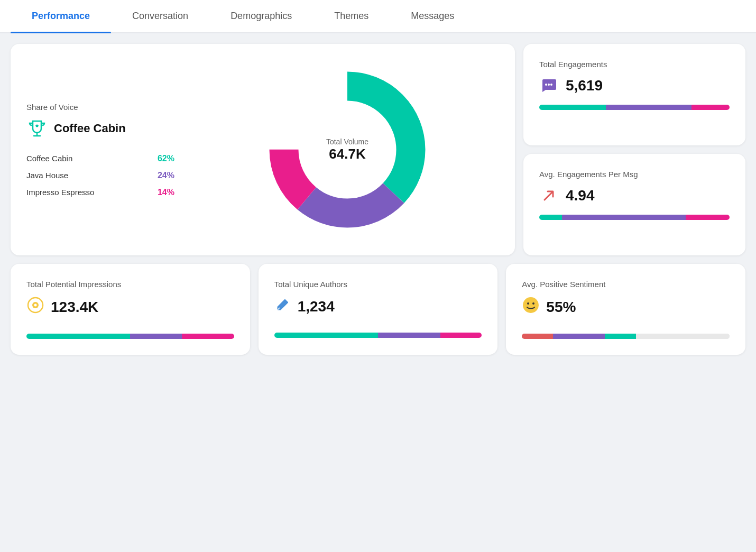  What do you see at coordinates (100, 192) in the screenshot?
I see `legend-item-impresso: Impresso Espresso 14%` at bounding box center [100, 192].